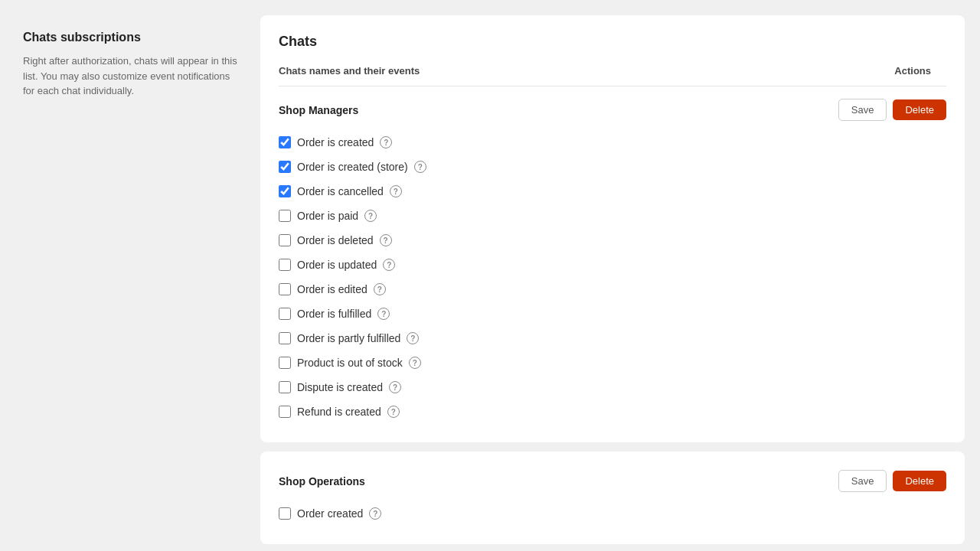  Describe the element at coordinates (920, 110) in the screenshot. I see `delete-button: Delete` at that location.